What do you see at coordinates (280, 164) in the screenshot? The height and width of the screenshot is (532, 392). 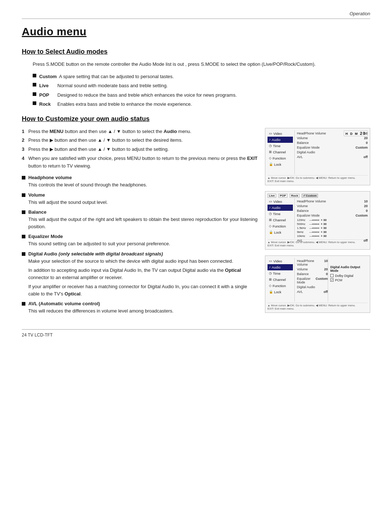 I see `tv-menu-lock-1: 🔒 Lock` at bounding box center [280, 164].